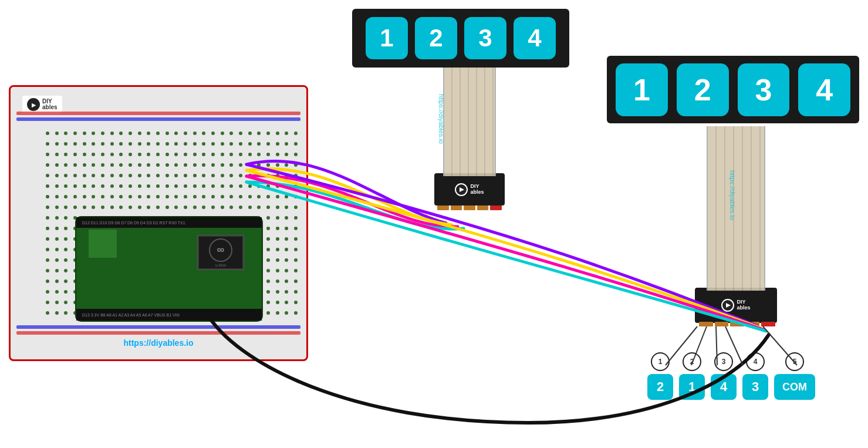 The image size is (868, 448). I want to click on connector-module-center: DIY ables, so click(470, 189).